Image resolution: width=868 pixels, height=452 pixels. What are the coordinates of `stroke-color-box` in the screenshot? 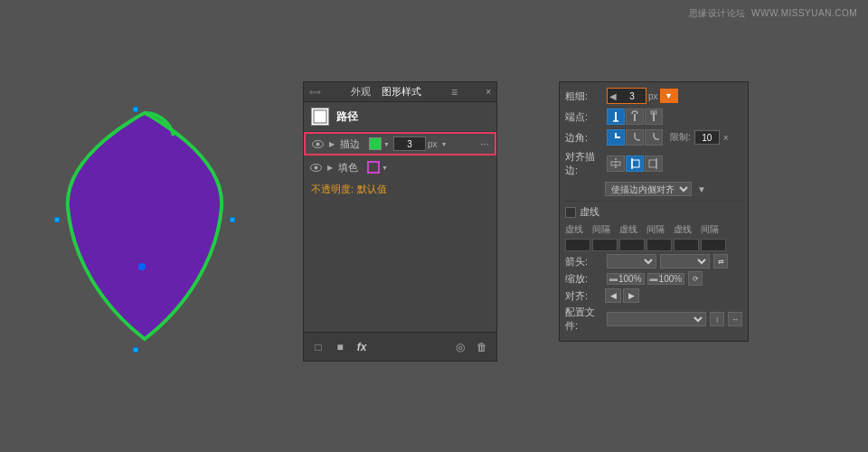 It's located at (375, 144).